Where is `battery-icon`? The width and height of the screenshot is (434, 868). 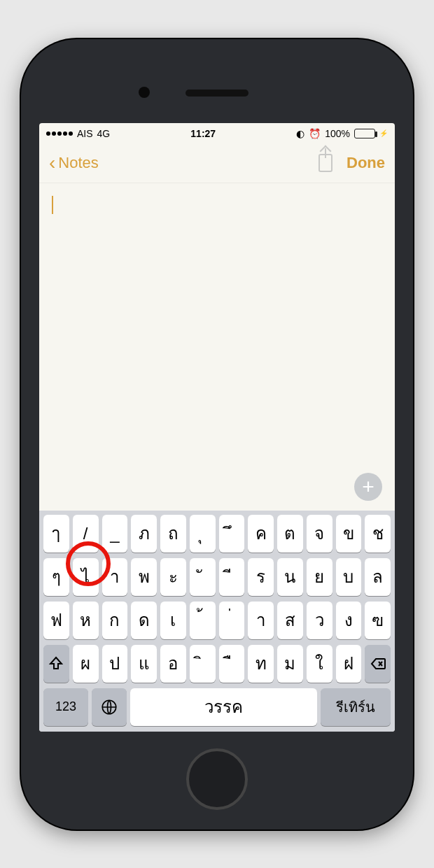
battery-icon is located at coordinates (365, 134).